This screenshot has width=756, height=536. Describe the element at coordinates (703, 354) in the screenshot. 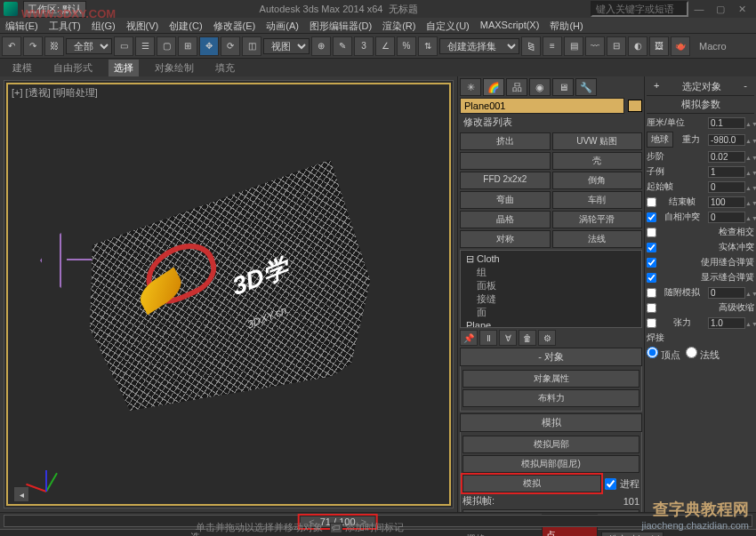

I see `weld-normal-radio: 法线` at that location.